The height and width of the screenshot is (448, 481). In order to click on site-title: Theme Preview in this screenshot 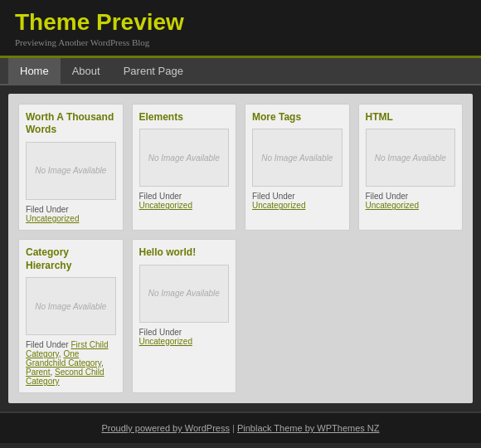, I will do `click(240, 23)`.